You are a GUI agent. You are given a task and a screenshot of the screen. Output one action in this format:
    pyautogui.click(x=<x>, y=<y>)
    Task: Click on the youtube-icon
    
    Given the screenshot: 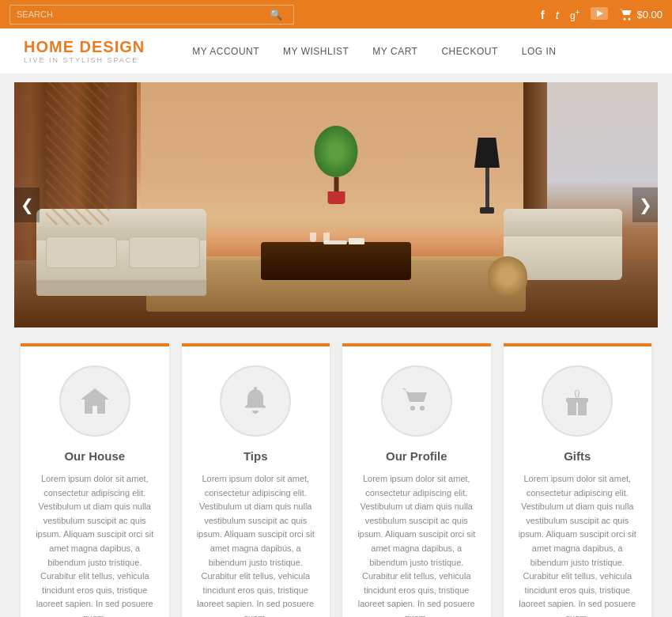 What is the action you would take?
    pyautogui.click(x=599, y=14)
    